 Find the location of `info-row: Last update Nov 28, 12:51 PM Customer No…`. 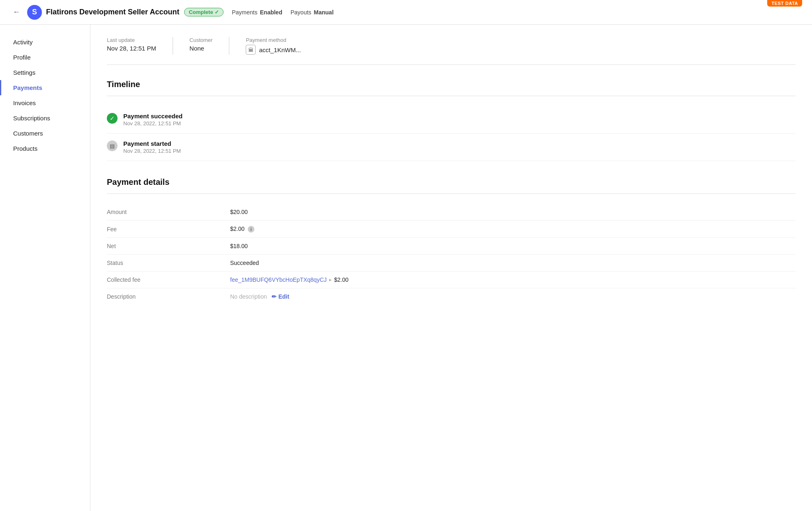

info-row: Last update Nov 28, 12:51 PM Customer No… is located at coordinates (451, 51).